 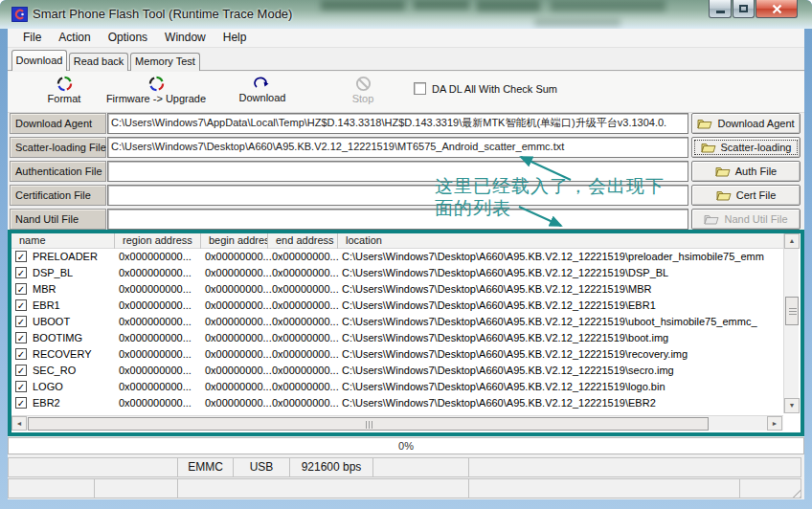 I want to click on minimize-button, so click(x=720, y=10).